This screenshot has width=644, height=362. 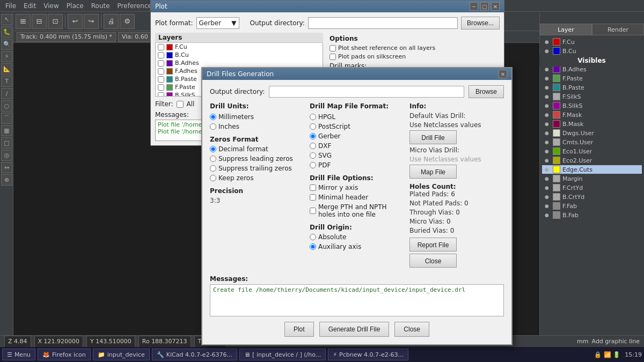 I want to click on toolbar-undo: ↩, so click(x=75, y=21).